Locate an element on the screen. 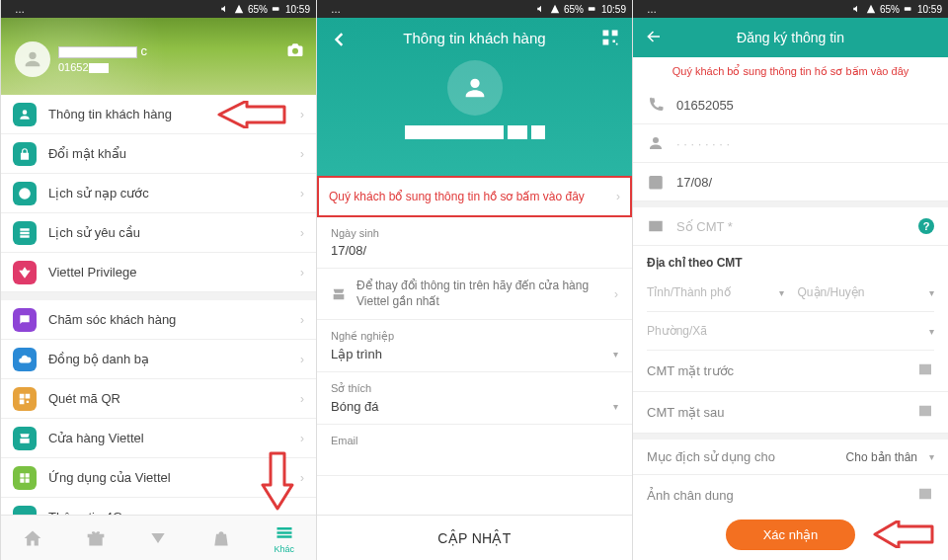 The width and height of the screenshot is (948, 560). menu-item-qr-scan: Quét mã QR› is located at coordinates (158, 399).